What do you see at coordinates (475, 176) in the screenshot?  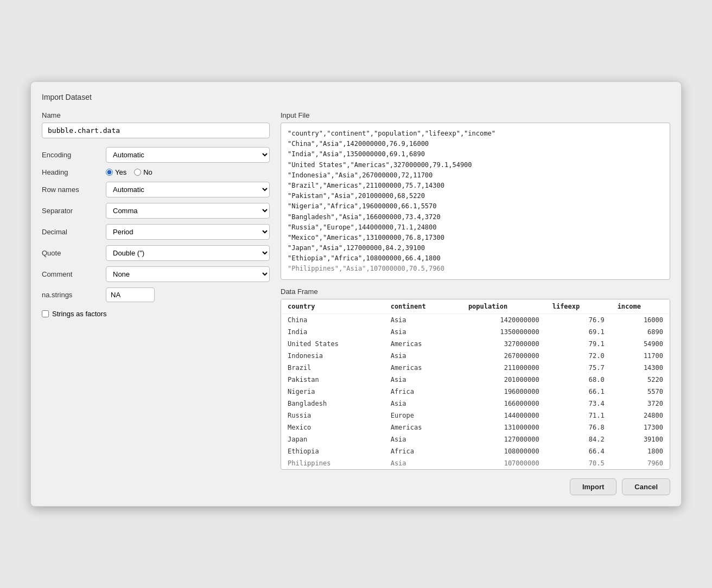 I see `input-file-line: "Indonesia","Asia",267000000,72,11700` at bounding box center [475, 176].